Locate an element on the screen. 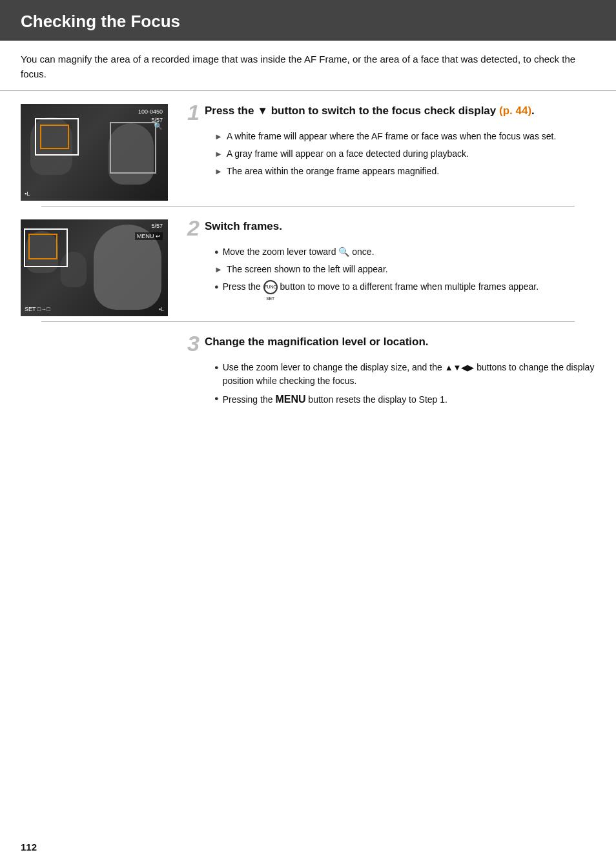  bullet-2-3-text: Press the FUNCSET button to move to a di… is located at coordinates (381, 287).